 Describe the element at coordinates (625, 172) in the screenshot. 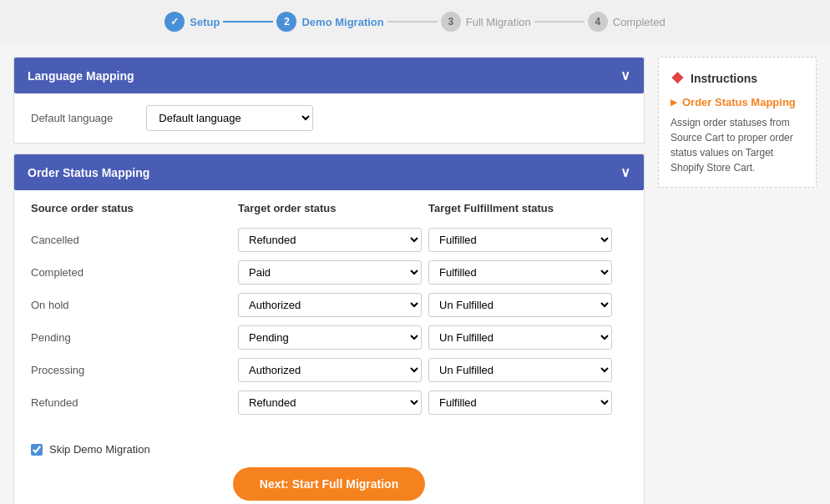

I see `order-status-chevron: ∨` at that location.